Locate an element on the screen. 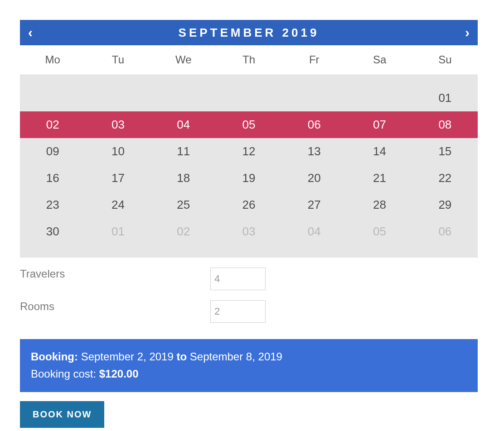  booking-to-word: to is located at coordinates (181, 357).